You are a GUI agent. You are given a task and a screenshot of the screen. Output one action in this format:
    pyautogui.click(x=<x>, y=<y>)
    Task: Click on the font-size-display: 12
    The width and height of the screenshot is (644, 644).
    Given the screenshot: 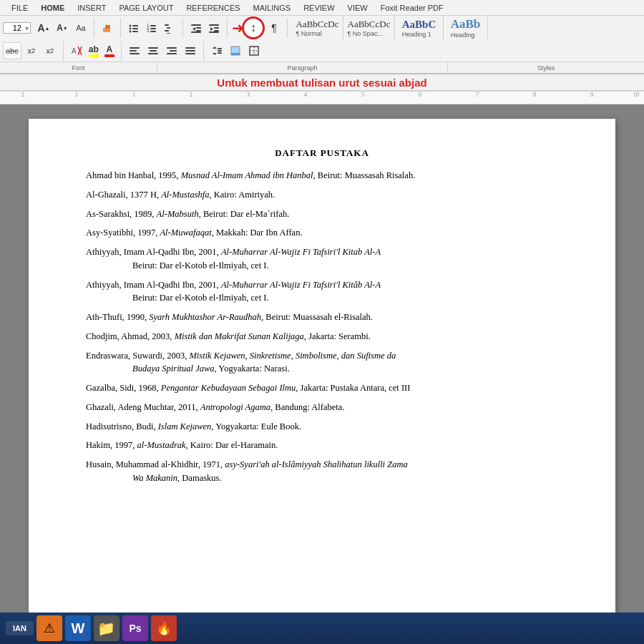 What is the action you would take?
    pyautogui.click(x=14, y=28)
    